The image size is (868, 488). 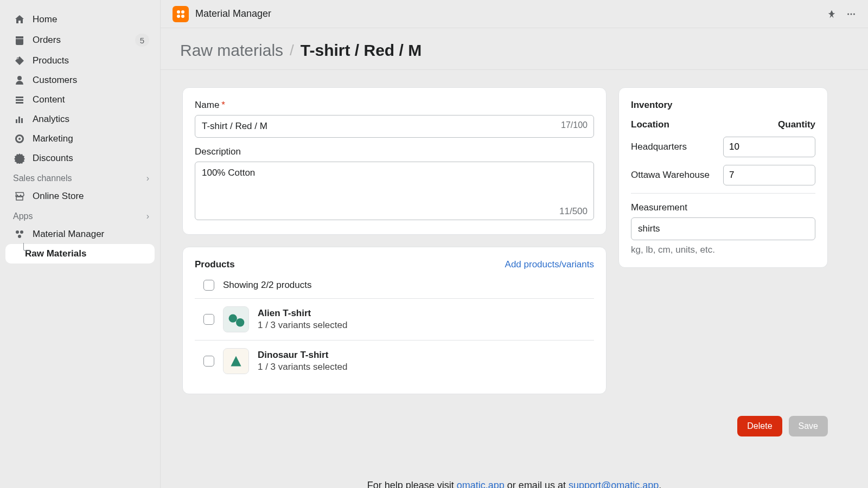 What do you see at coordinates (20, 196) in the screenshot?
I see `store-icon` at bounding box center [20, 196].